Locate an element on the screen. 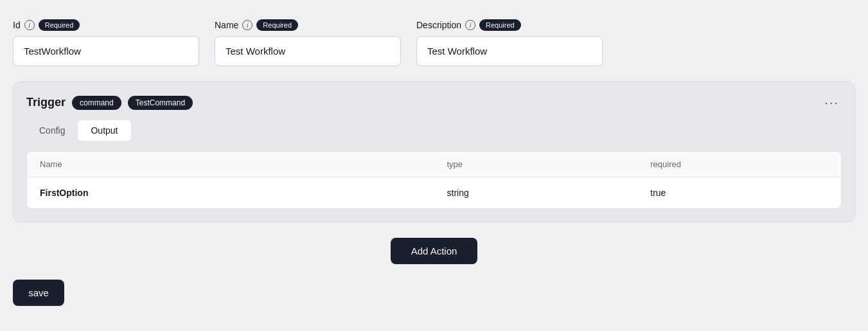 The image size is (868, 331). id-input is located at coordinates (106, 51).